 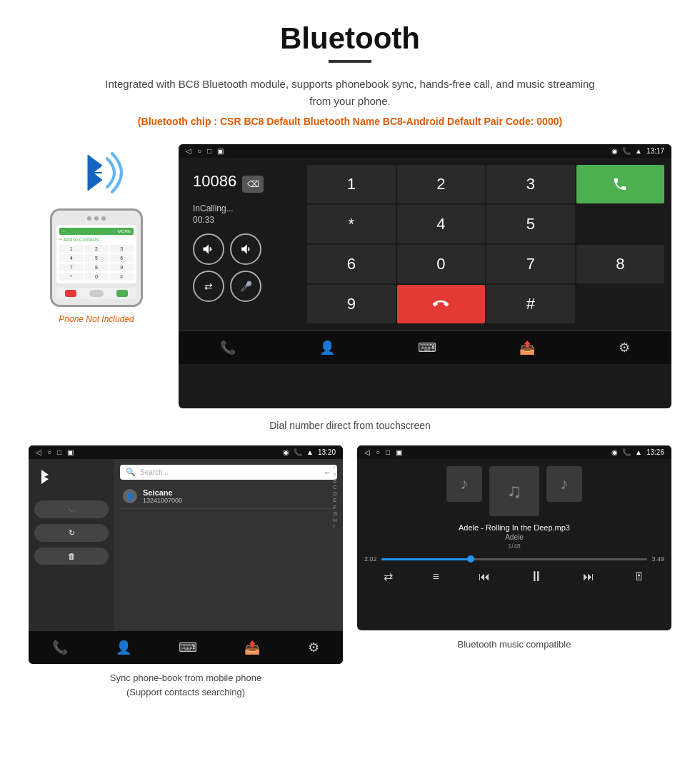 What do you see at coordinates (209, 151) in the screenshot?
I see `nav-recent: □` at bounding box center [209, 151].